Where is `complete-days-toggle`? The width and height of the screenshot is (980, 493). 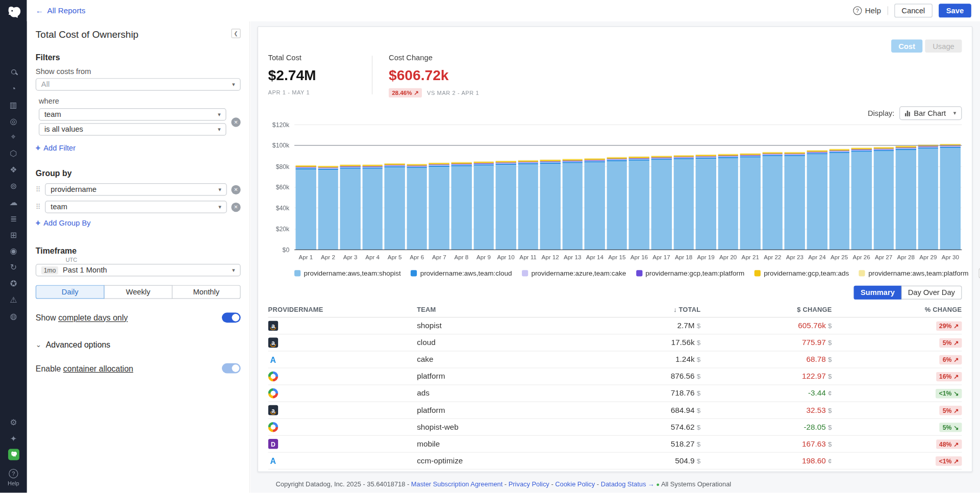
complete-days-toggle is located at coordinates (232, 318).